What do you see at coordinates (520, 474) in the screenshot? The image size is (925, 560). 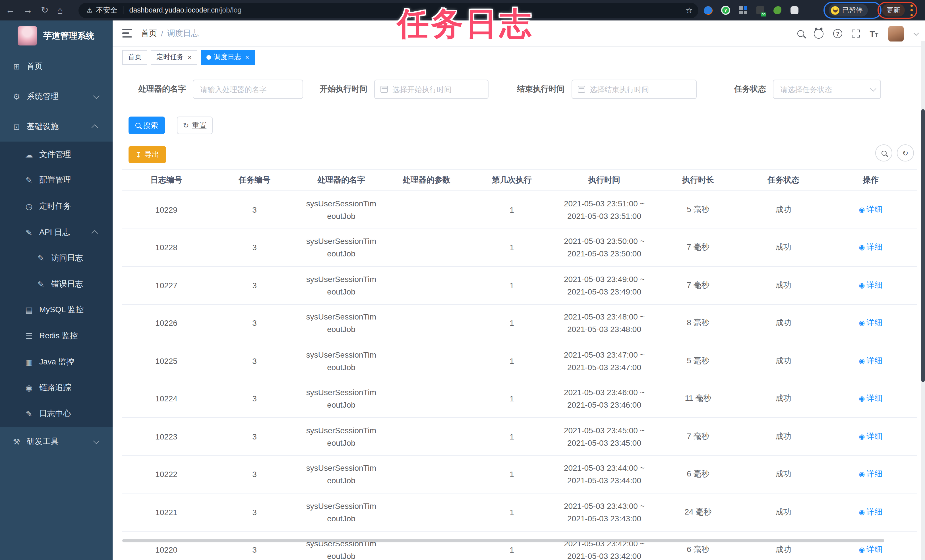 I see `table-row-10222: 10222 3 sysUserSessionTimeoutJob 1 2021-…` at bounding box center [520, 474].